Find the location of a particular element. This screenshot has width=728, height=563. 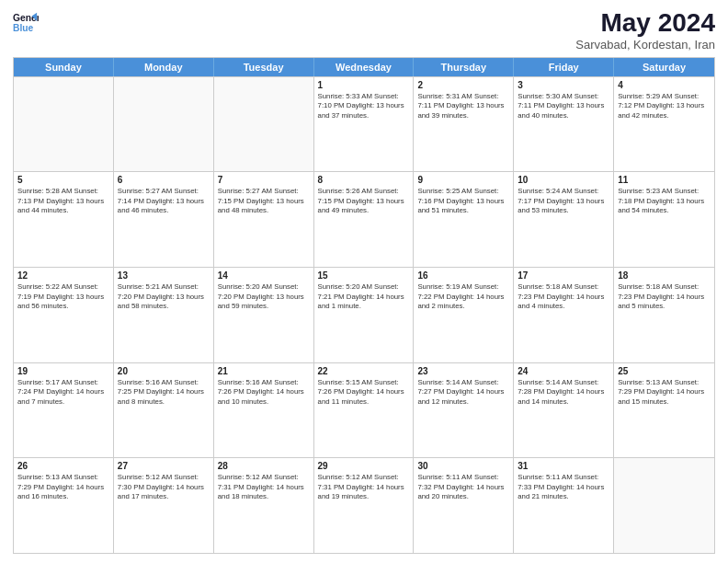

day-info: Sunrise: 5:30 AM Sunset: 7:11 PM Dayligh… is located at coordinates (563, 107).